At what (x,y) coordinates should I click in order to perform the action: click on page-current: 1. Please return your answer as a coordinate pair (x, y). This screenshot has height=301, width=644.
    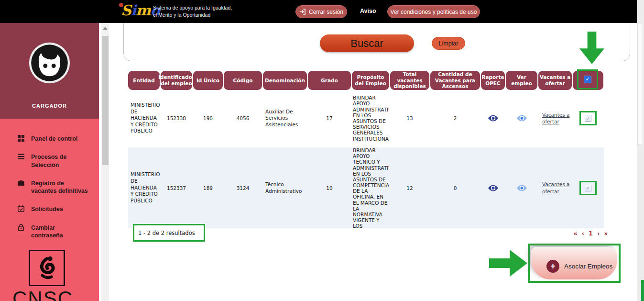
    Looking at the image, I should click on (591, 233).